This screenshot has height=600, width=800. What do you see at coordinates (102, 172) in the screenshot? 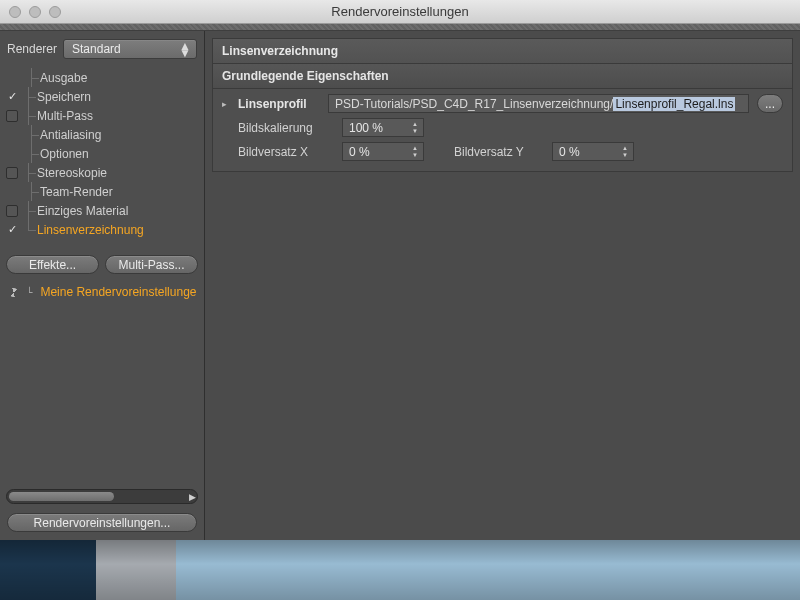
I see `sidebar-item-stereoskopie: Stereoskopie` at bounding box center [102, 172].